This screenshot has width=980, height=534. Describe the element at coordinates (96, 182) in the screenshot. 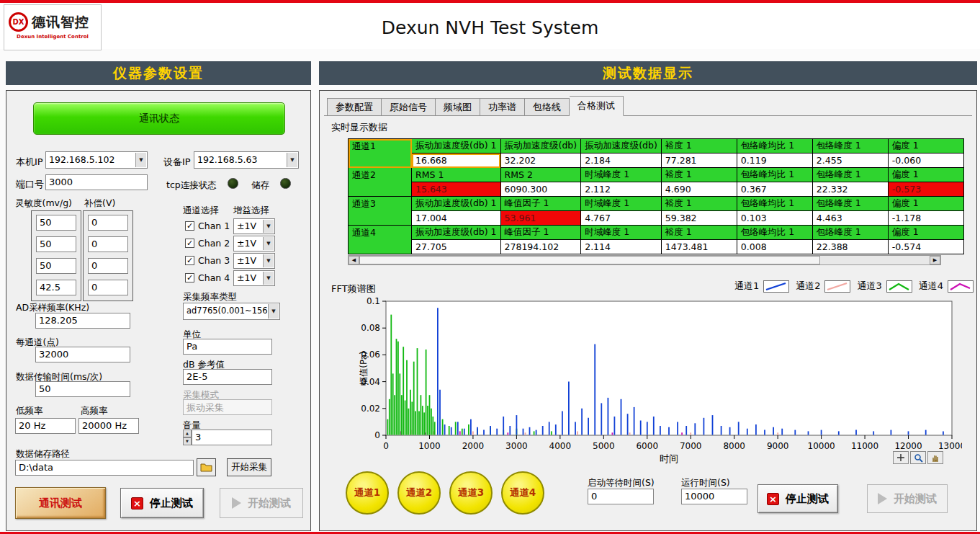

I see `port-input: 3000` at that location.